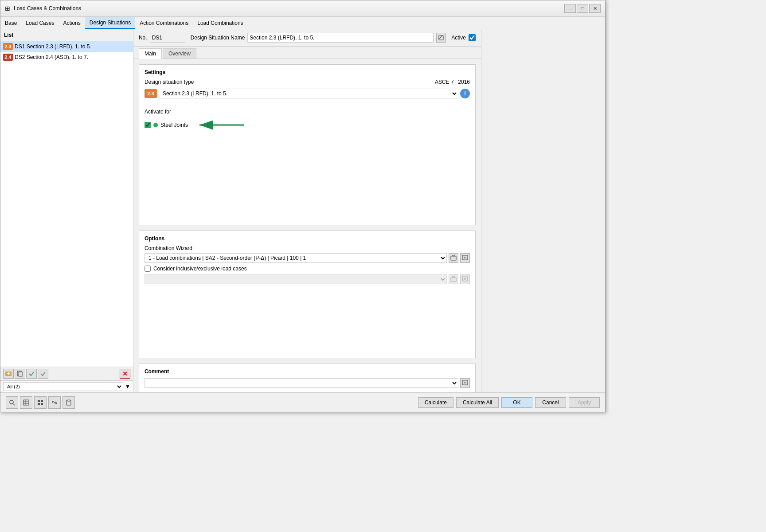 The width and height of the screenshot is (766, 532). I want to click on ds-type-select: Section 2.3 (LRFD), 1. to 5., so click(309, 94).